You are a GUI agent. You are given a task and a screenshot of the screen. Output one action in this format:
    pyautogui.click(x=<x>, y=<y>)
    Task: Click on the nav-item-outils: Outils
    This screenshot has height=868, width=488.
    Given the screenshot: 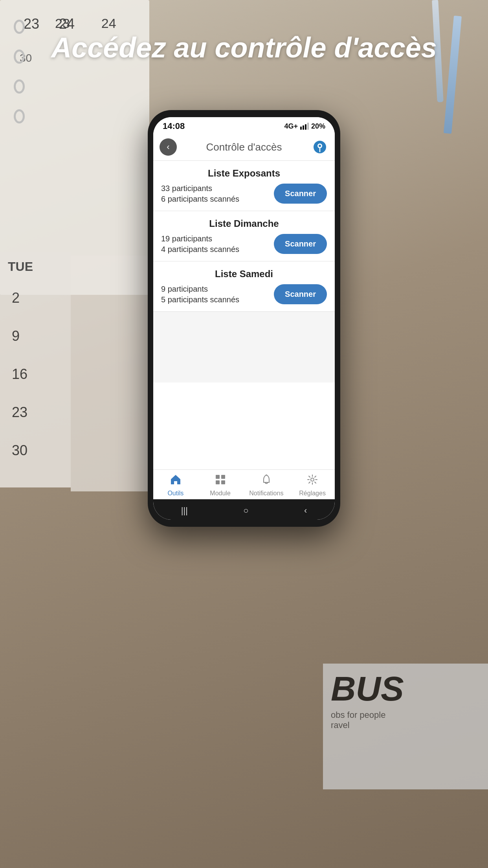 What is the action you would take?
    pyautogui.click(x=176, y=485)
    